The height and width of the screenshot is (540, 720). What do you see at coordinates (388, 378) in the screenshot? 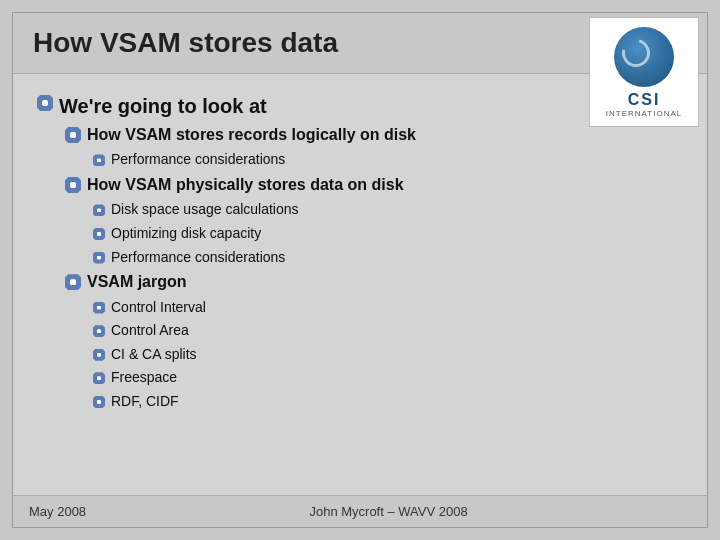
I see `list-item: Freespace` at bounding box center [388, 378].